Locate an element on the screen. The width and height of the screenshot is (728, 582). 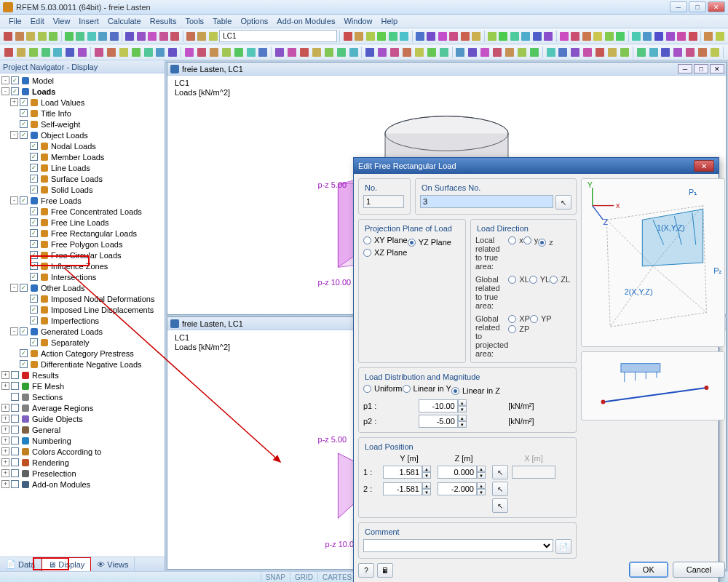
ok-button: OK is located at coordinates (649, 570).